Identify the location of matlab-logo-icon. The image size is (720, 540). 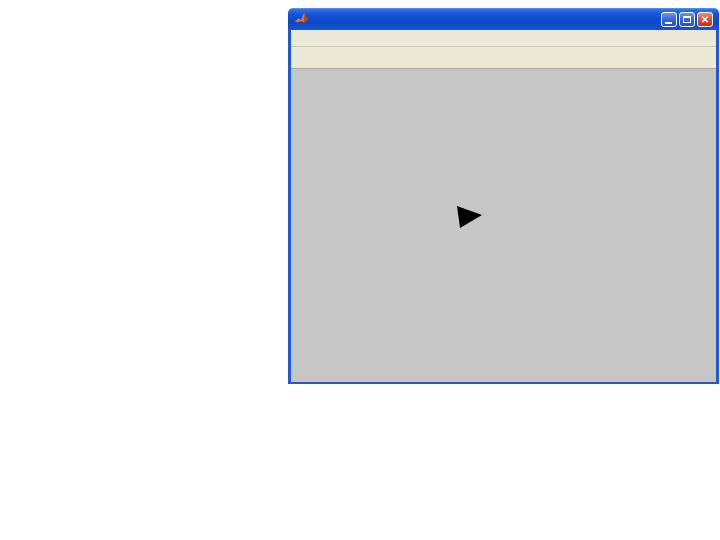
(302, 20).